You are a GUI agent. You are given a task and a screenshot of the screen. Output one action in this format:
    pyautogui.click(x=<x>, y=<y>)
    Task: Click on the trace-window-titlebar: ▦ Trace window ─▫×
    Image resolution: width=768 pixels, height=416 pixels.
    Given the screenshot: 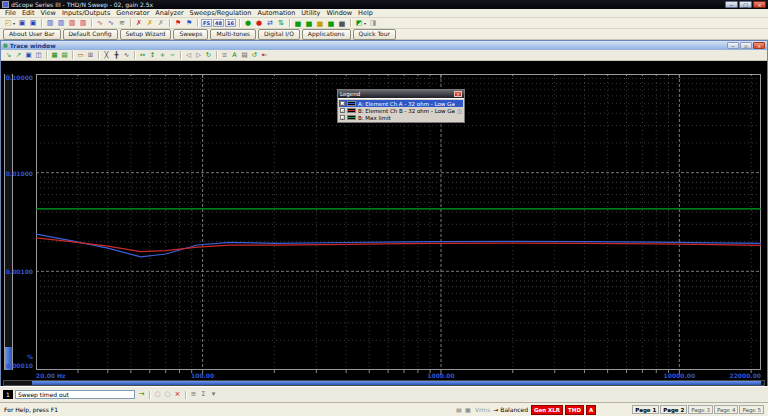 What is the action you would take?
    pyautogui.click(x=384, y=46)
    